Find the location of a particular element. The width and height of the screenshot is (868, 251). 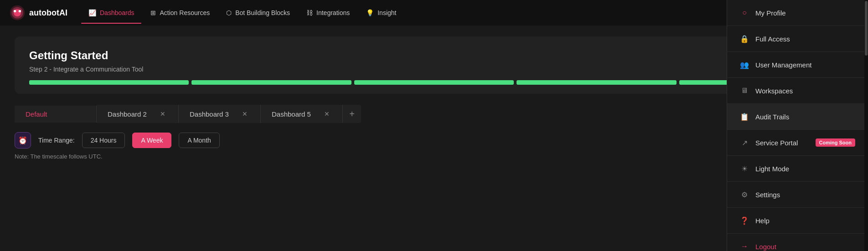

dropdown-light-mode-label: Light Mode is located at coordinates (805, 169).